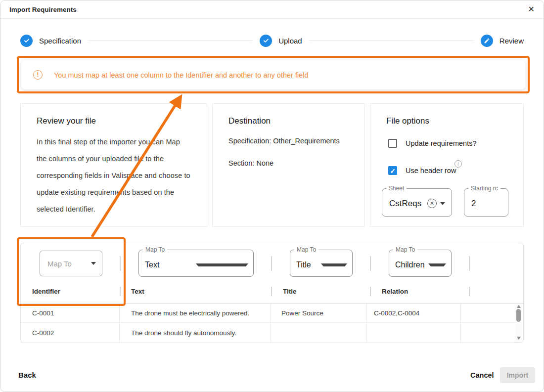 This screenshot has width=544, height=392. Describe the element at coordinates (431, 171) in the screenshot. I see `checkbox-label: Use header row` at that location.